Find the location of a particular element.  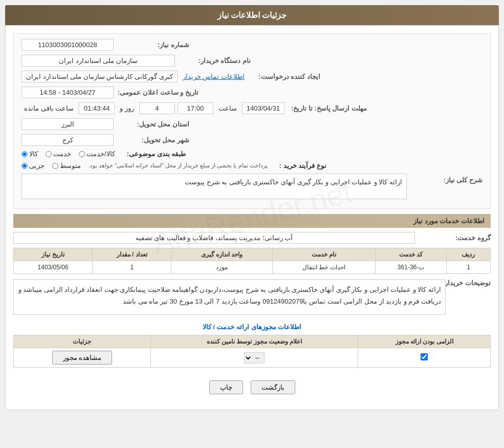

cell-unit: مورد is located at coordinates (222, 267).